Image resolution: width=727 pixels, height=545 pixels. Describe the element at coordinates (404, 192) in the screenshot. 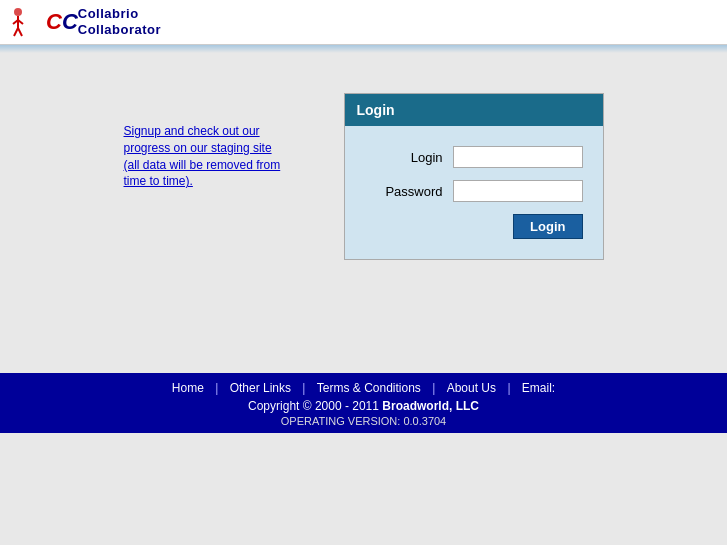

I see `password-label: Password` at that location.